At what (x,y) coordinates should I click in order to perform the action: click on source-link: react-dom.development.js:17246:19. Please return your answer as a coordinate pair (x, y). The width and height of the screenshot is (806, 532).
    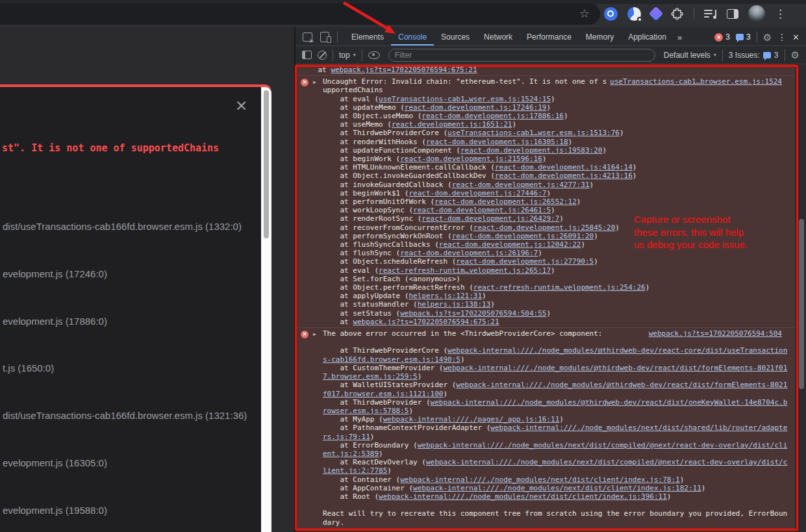
    Looking at the image, I should click on (475, 108).